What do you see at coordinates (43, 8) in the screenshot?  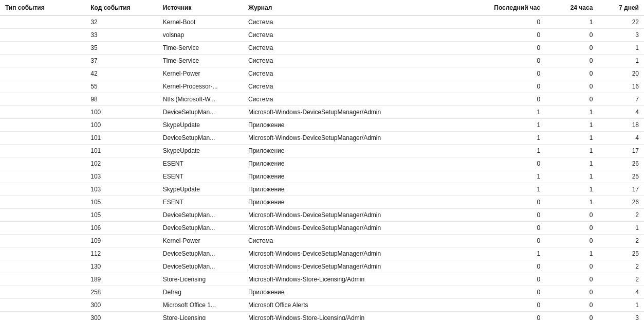 I see `header-type: Тип события` at bounding box center [43, 8].